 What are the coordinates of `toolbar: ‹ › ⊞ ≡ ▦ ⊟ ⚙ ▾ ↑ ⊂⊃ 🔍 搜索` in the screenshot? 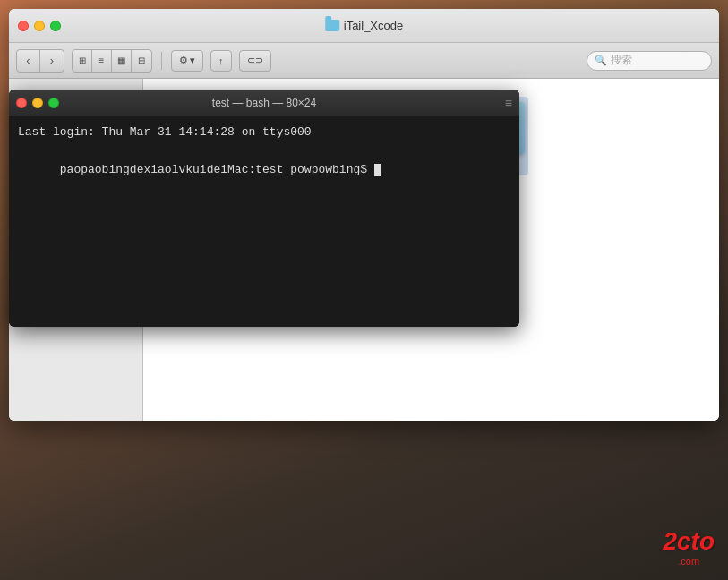 It's located at (364, 61).